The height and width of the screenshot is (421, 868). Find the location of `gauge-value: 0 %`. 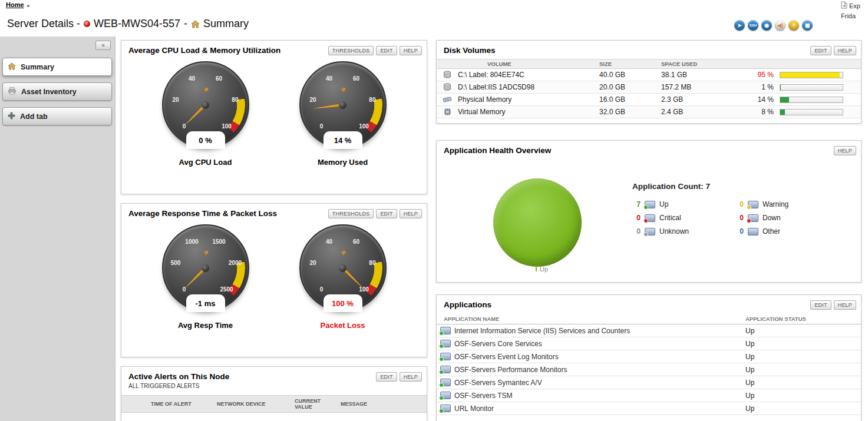

gauge-value: 0 % is located at coordinates (205, 140).